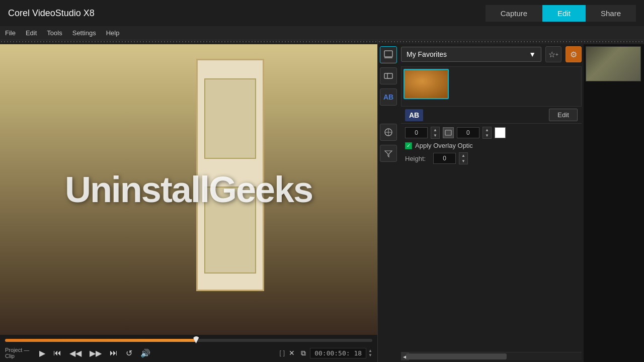 The width and height of the screenshot is (644, 362). Describe the element at coordinates (189, 42) in the screenshot. I see `dots-strip-top` at that location.